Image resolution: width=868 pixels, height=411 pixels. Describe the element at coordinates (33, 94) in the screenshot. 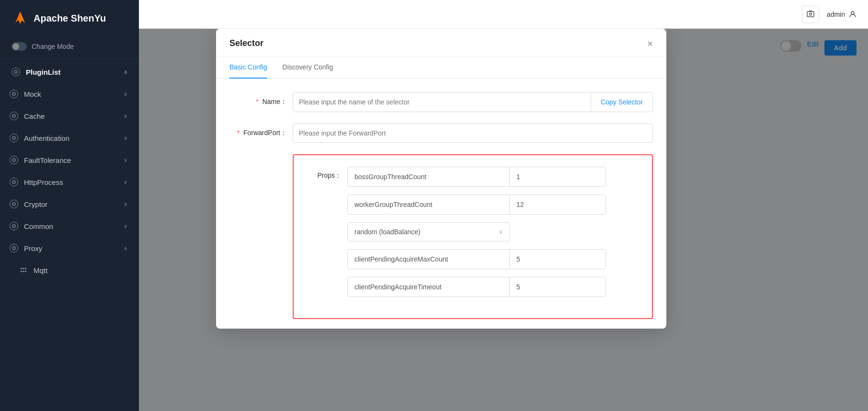

I see `sidebar-item-label-mock: Mock` at that location.